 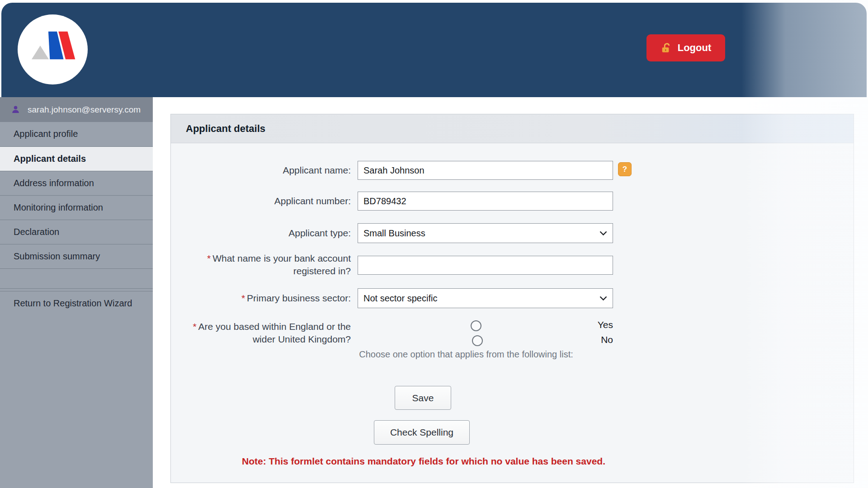 I want to click on sidebar-item-submission-summary: Submission summary, so click(x=76, y=256).